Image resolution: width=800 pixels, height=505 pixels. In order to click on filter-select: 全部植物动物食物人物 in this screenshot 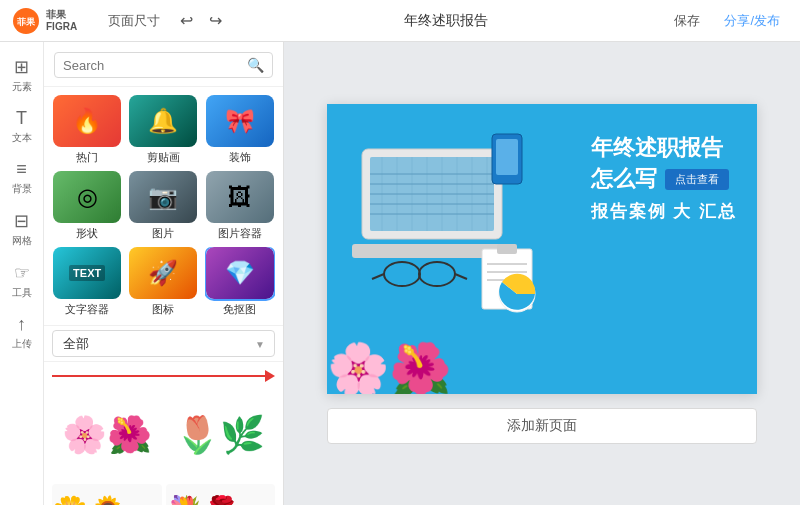, I will do `click(164, 344)`.